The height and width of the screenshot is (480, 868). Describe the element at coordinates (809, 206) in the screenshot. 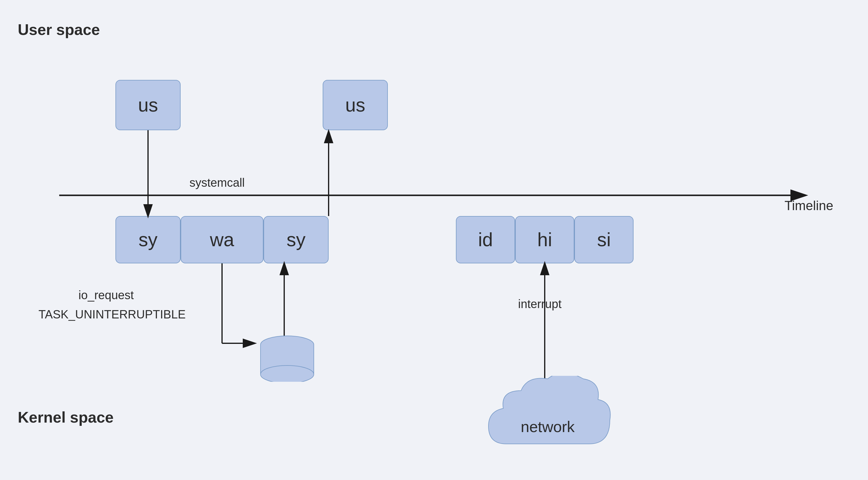

I see `timeline-label: Timeline` at that location.